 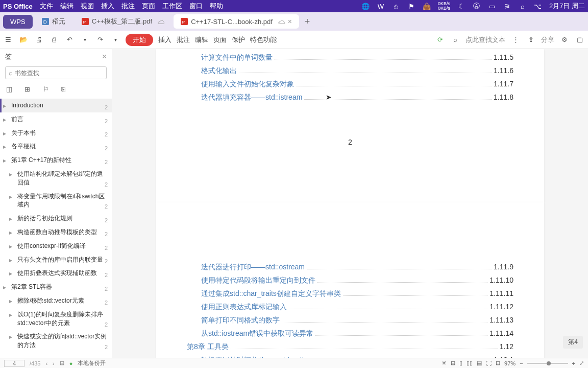 I want to click on page-jump-button: 第4, so click(x=573, y=342).